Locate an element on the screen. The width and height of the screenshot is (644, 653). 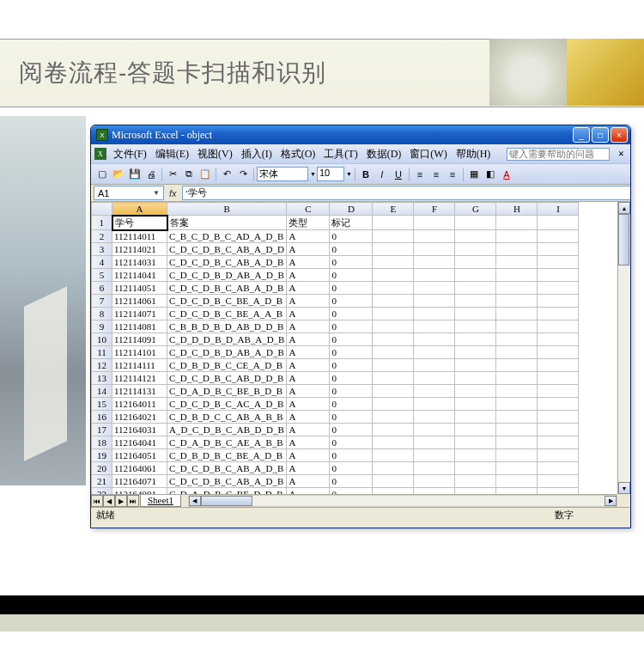
row-header: 4 is located at coordinates (102, 263).